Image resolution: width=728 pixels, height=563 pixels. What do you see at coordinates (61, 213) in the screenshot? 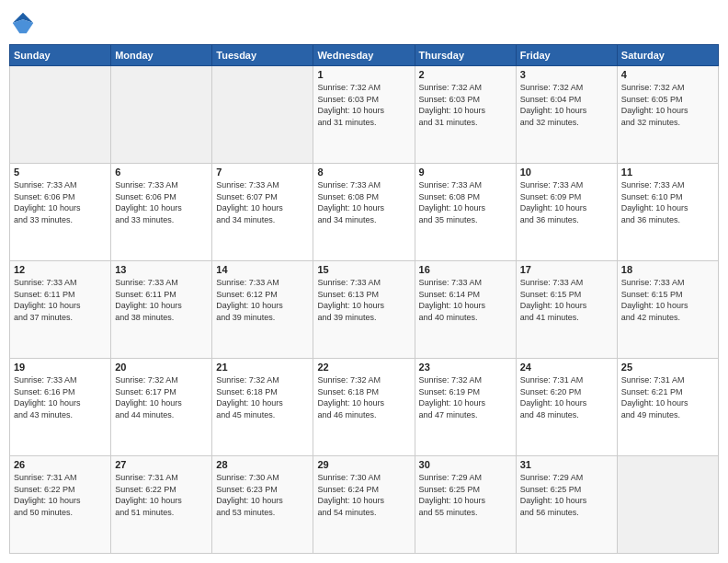
I see `calendar-cell: 5 Sunrise: 7:33 AMSunset: 6:06 PMDayligh…` at bounding box center [61, 213].